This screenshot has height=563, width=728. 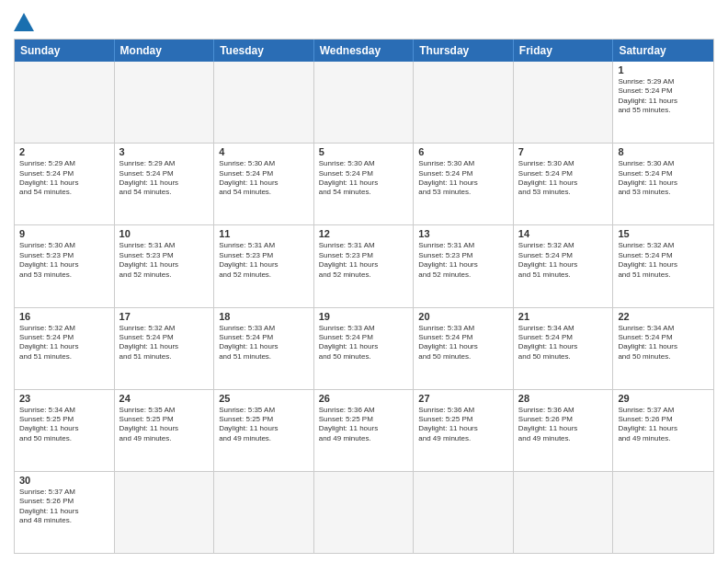 I want to click on day-number: 6, so click(x=463, y=152).